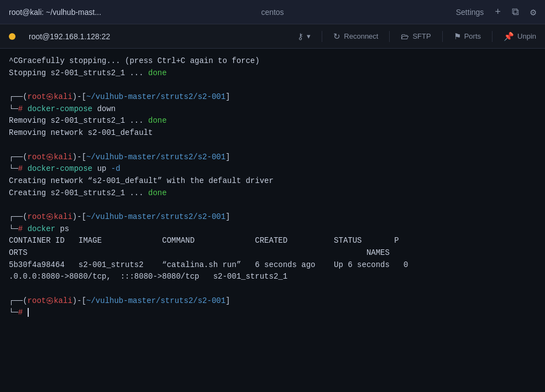  I want to click on terminal-table-sub: ORTS NAMES, so click(272, 253).